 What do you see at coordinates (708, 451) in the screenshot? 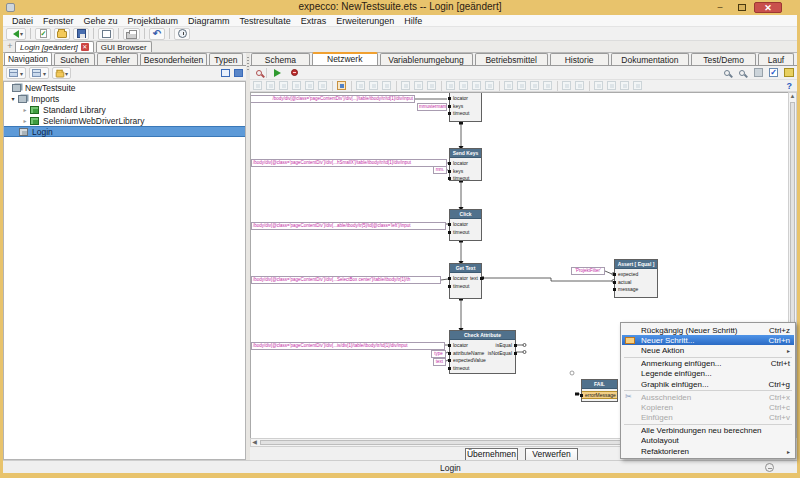
I see `context-item-refaktorieren: Refaktorieren▸` at bounding box center [708, 451].